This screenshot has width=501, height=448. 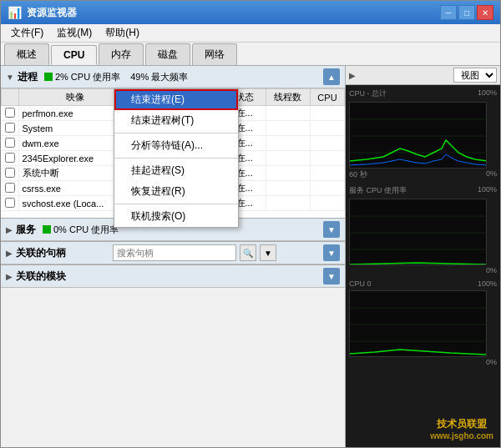 What do you see at coordinates (200, 204) in the screenshot?
I see `row-desc: Win...` at bounding box center [200, 204].